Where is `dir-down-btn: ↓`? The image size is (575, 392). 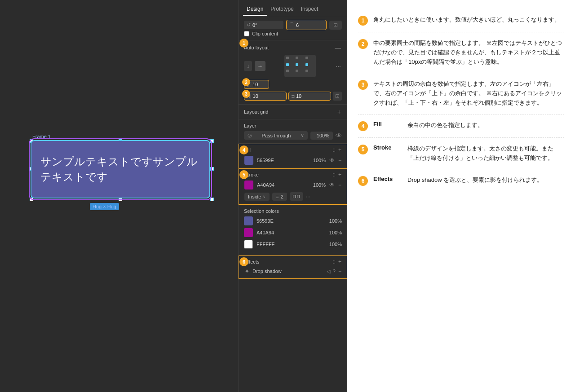
dir-down-btn: ↓ is located at coordinates (248, 66).